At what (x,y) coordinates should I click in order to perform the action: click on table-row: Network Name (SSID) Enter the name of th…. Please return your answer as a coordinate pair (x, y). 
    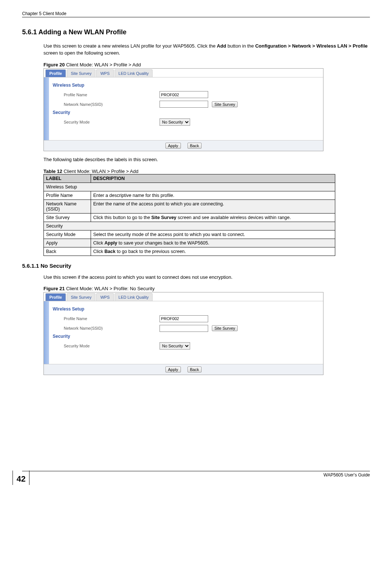
    Looking at the image, I should click on (189, 207).